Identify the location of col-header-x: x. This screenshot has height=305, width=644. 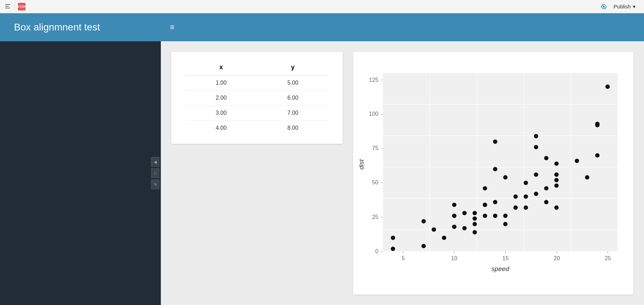
(221, 68).